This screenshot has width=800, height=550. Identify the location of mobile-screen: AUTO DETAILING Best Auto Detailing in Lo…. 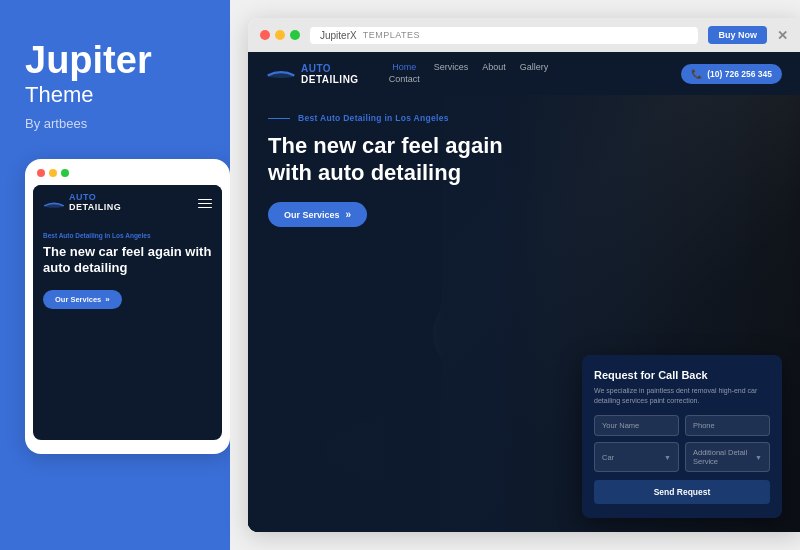
(128, 312).